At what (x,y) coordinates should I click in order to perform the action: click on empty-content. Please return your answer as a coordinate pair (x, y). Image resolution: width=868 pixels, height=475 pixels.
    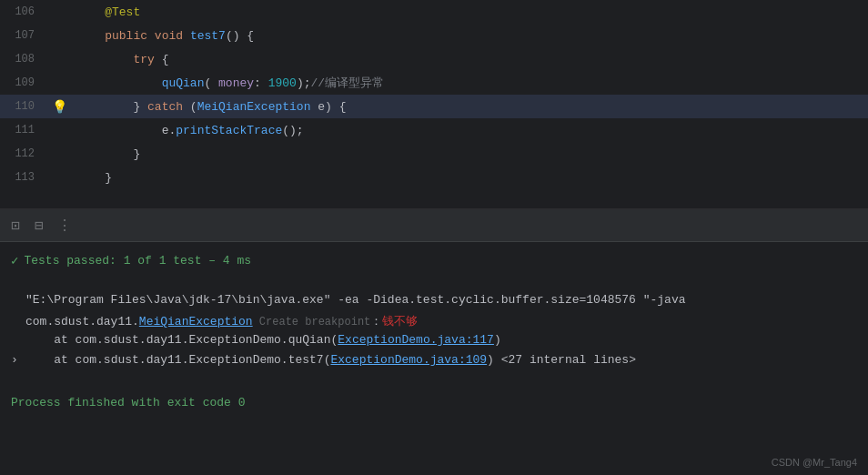
    Looking at the image, I should click on (441, 280).